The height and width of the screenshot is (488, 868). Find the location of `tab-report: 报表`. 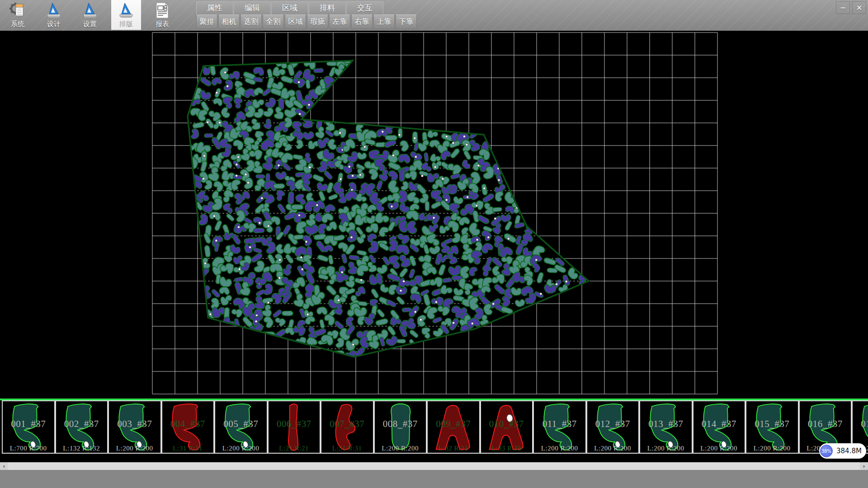

tab-report: 报表 is located at coordinates (162, 15).